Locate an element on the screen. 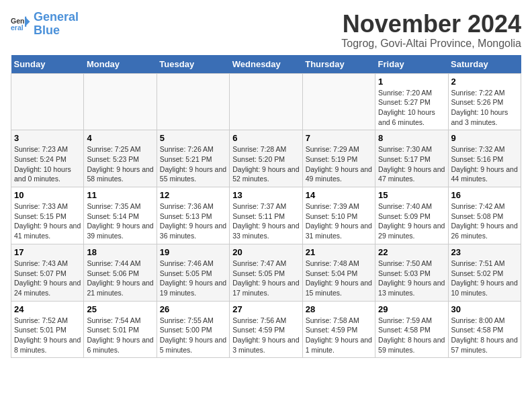 This screenshot has height=411, width=532. day-info: Sunrise: 7:51 AM Sunset: 5:02 PM Dayligh… is located at coordinates (485, 278).